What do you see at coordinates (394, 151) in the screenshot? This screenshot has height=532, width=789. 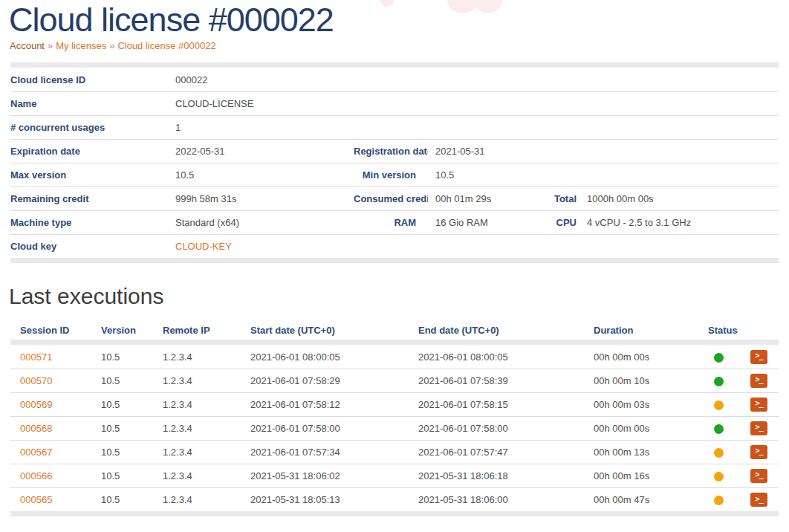 I see `license-row-dates: Expiration date 2022-05-31 Registration …` at bounding box center [394, 151].